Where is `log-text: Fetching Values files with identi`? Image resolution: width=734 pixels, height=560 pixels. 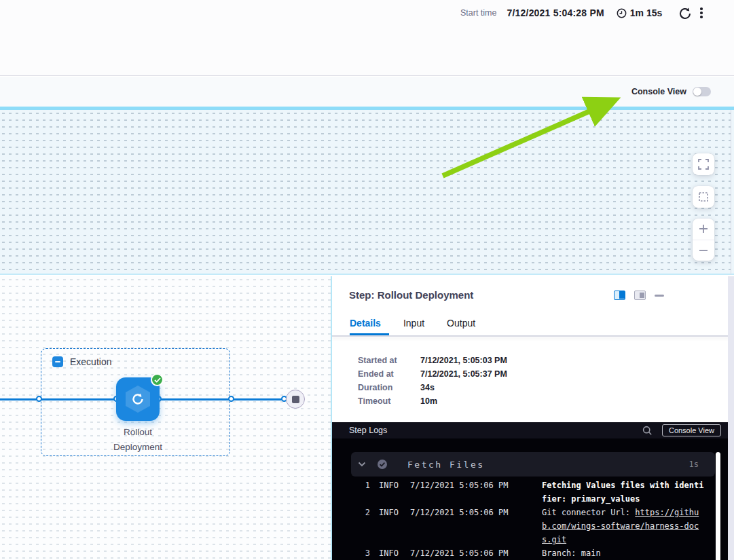 log-text: Fetching Values files with identi is located at coordinates (623, 485).